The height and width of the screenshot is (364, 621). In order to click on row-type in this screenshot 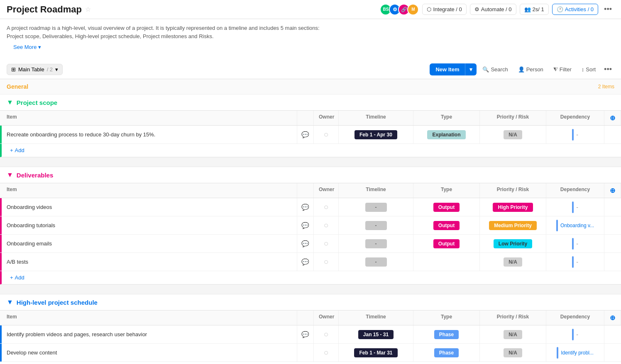, I will do `click(447, 262)`.